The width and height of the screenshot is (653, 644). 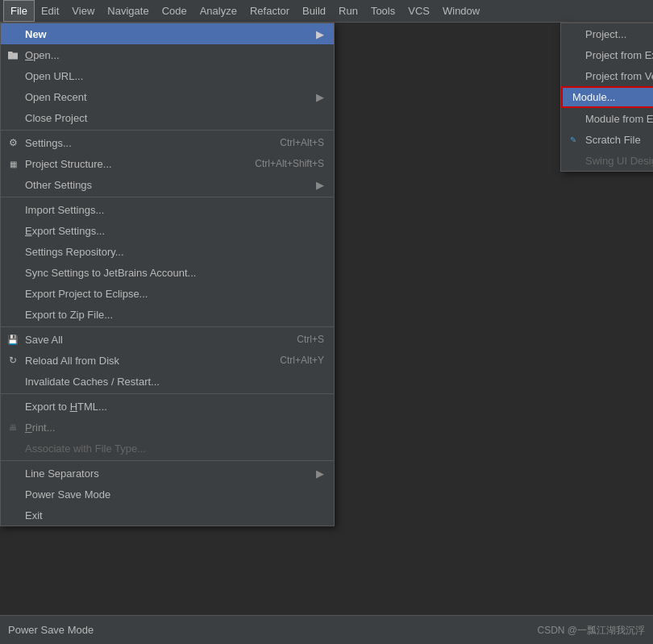 I want to click on menu-item-open: Open..., so click(x=168, y=55).